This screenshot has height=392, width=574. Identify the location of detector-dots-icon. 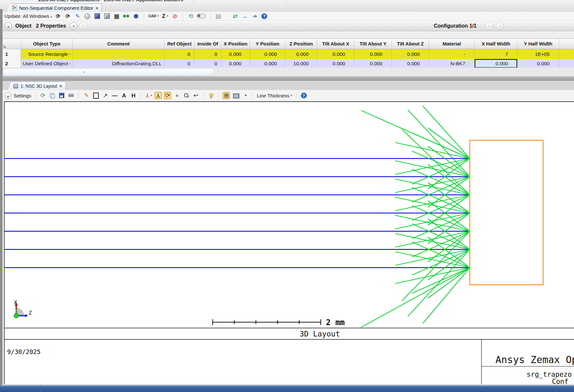
(126, 16).